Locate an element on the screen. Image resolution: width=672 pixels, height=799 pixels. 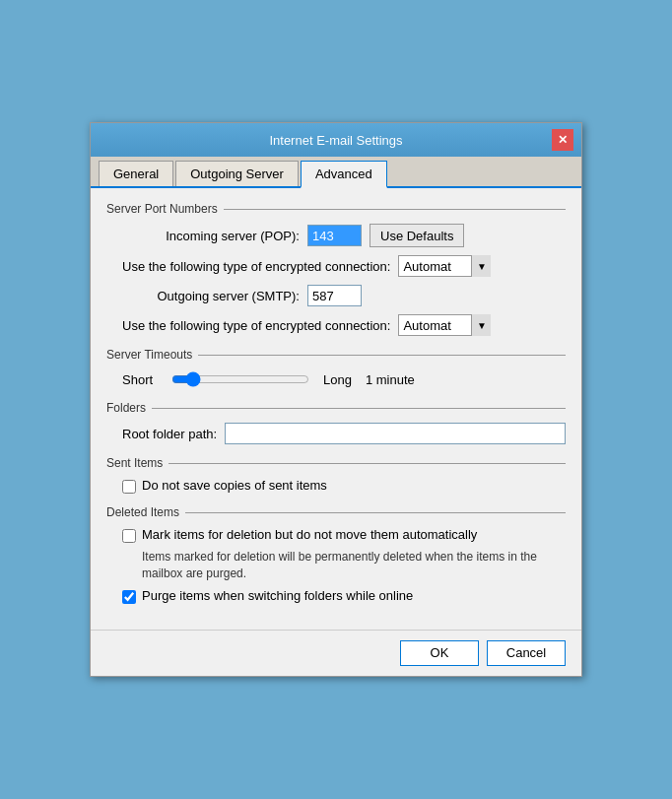
ok-button: OK is located at coordinates (439, 653).